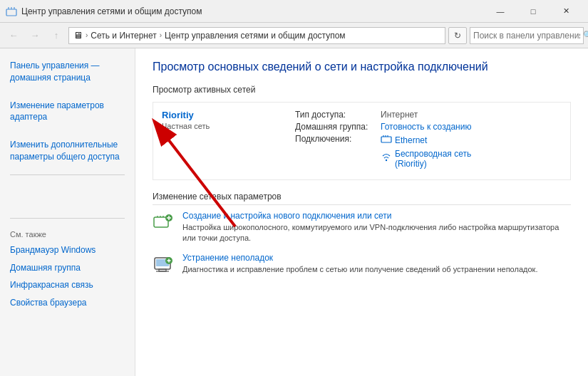 Image resolution: width=588 pixels, height=376 pixels. I want to click on close-button: ✕, so click(566, 11).